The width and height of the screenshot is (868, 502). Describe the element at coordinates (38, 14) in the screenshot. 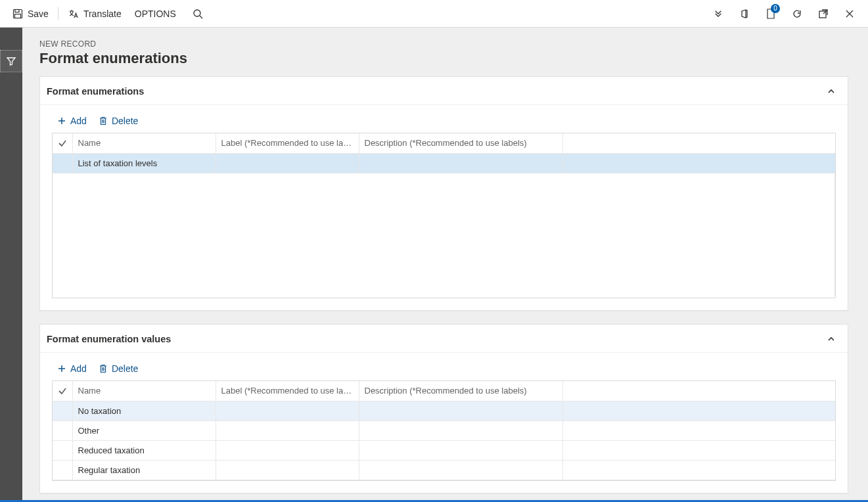

I see `save-label: Save` at that location.